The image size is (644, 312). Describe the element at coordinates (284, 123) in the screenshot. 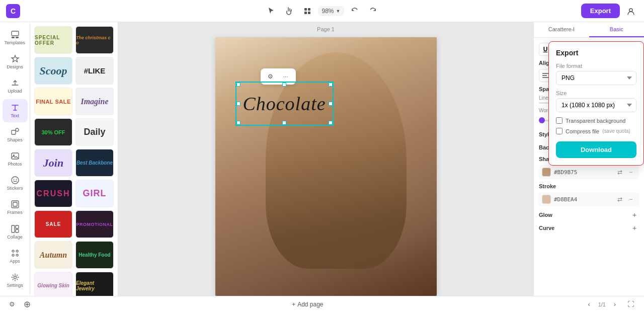

I see `resize-handle-bm` at that location.